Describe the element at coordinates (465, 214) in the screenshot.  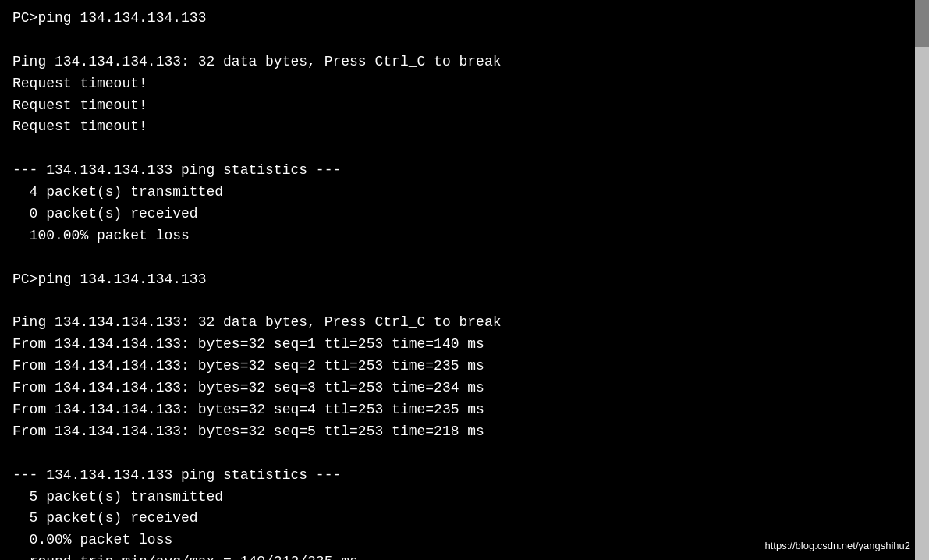
I see `terminal-line: 0 packet(s) received` at that location.